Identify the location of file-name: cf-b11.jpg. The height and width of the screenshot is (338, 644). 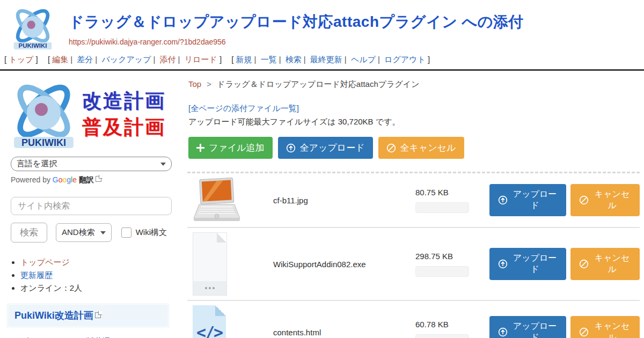
(345, 201).